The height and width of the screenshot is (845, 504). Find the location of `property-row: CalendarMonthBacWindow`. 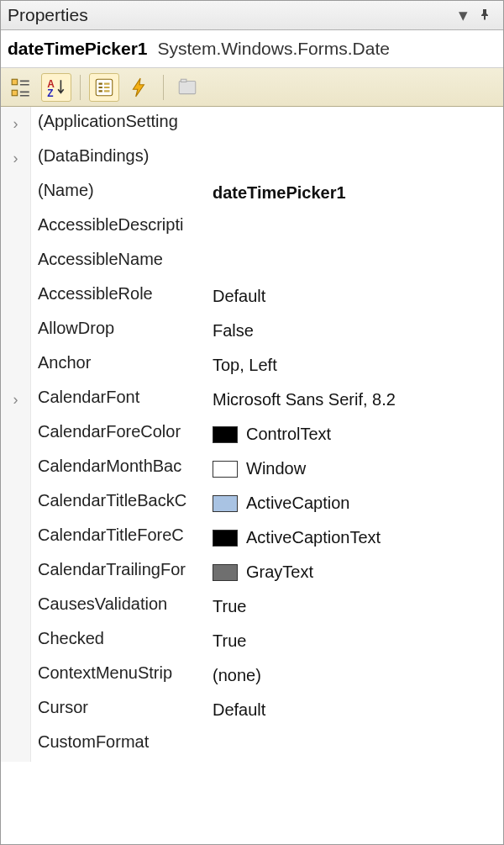

property-row: CalendarMonthBacWindow is located at coordinates (252, 469).